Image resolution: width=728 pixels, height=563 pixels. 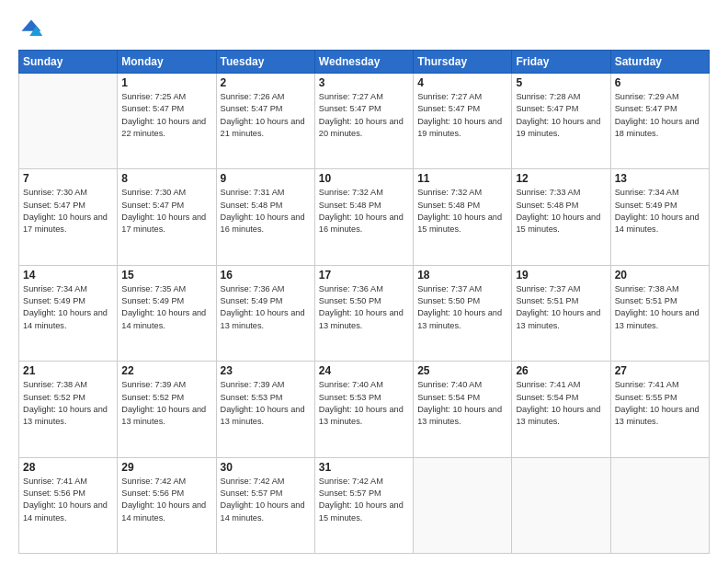 What do you see at coordinates (68, 371) in the screenshot?
I see `day-number: 21` at bounding box center [68, 371].